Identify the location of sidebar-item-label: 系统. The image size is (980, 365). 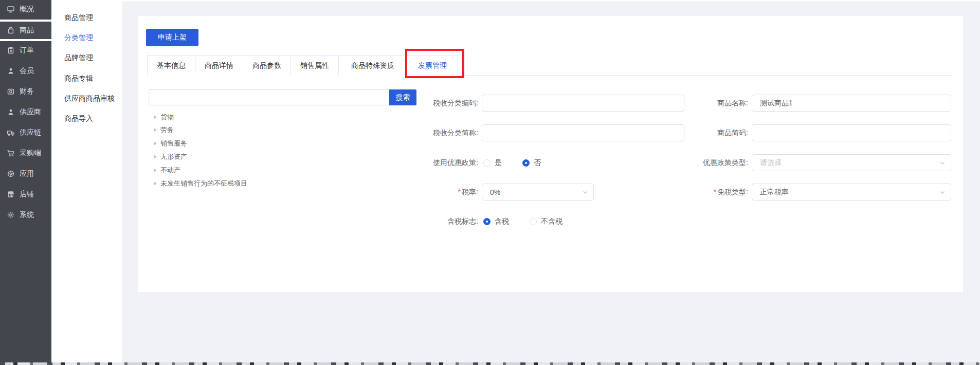
(27, 215).